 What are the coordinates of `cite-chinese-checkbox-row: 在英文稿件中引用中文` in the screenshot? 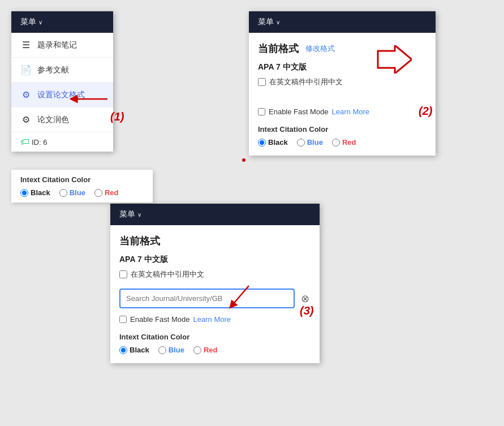 It's located at (342, 82).